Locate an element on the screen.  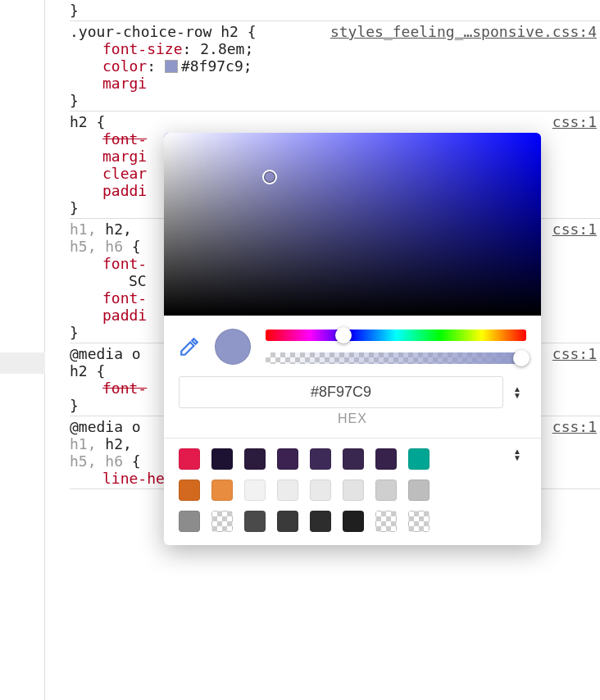
style-rule: } is located at coordinates (334, 11).